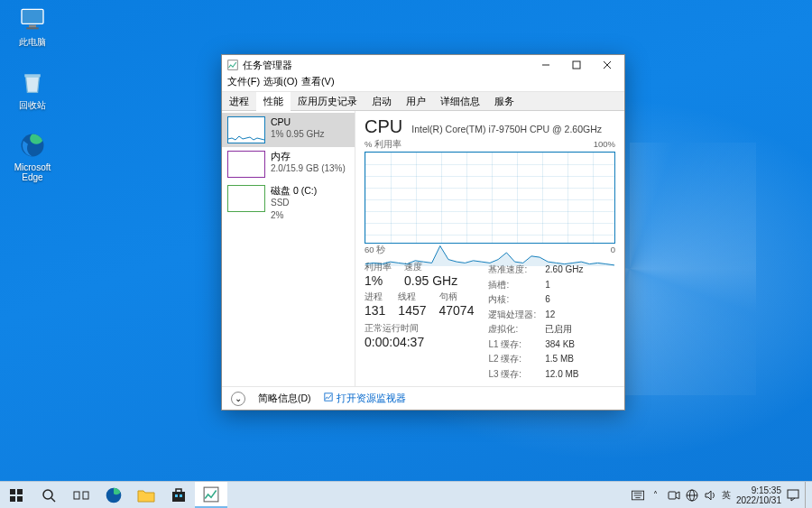  I want to click on tab-processes: 进程, so click(239, 101).